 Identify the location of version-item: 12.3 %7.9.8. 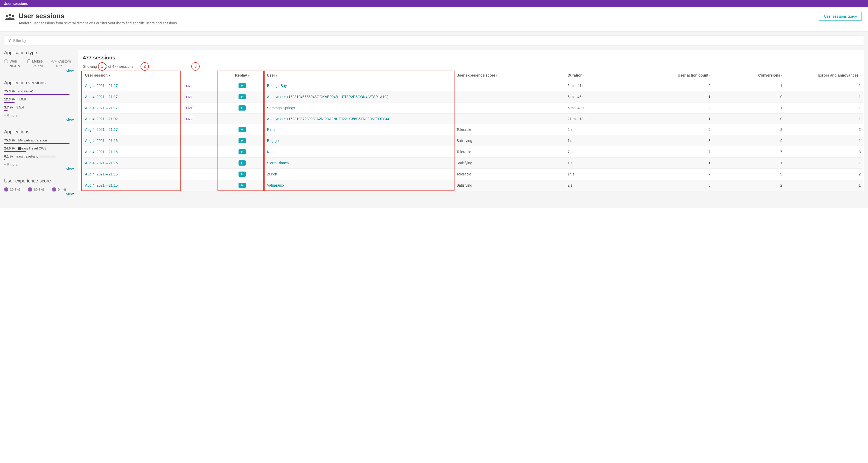
(39, 100).